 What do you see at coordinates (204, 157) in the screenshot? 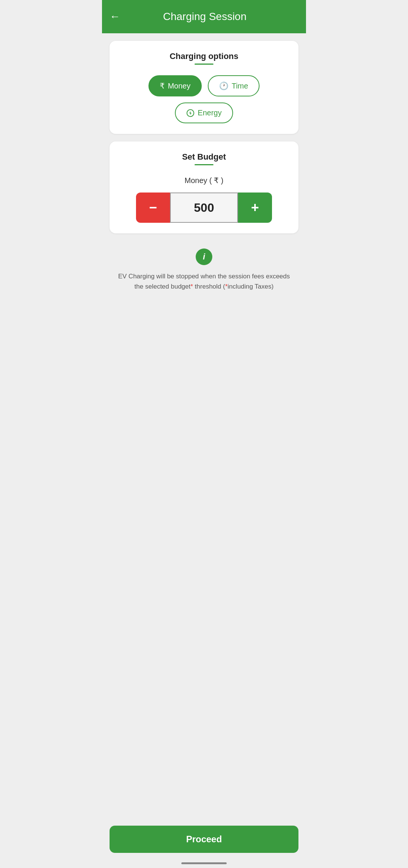
I see `set-budget-title: Set Budget` at bounding box center [204, 157].